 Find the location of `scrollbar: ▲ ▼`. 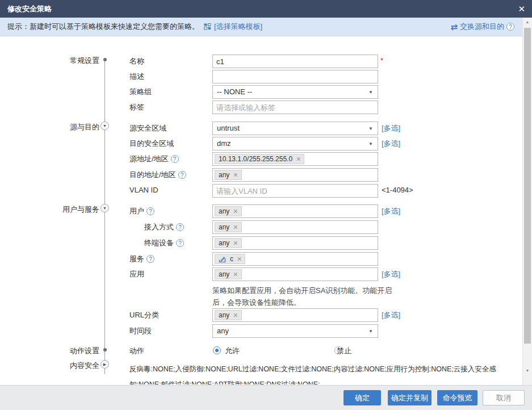

scrollbar: ▲ ▼ is located at coordinates (527, 201).